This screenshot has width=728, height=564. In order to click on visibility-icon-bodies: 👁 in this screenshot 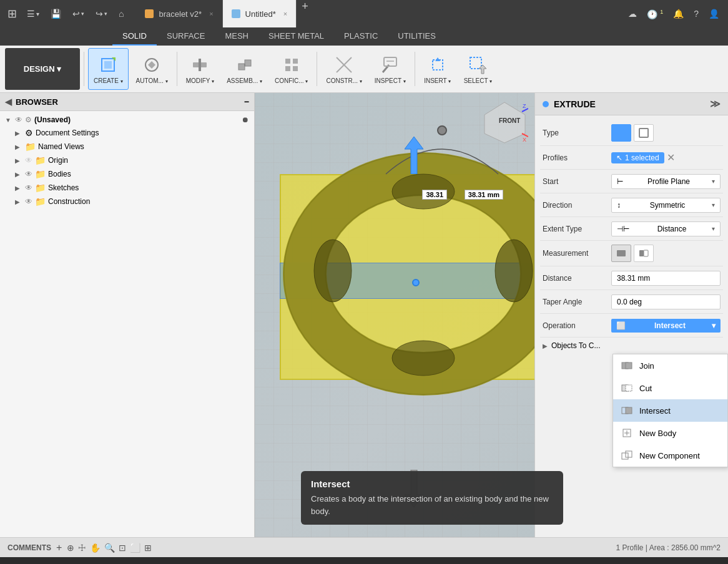, I will do `click(29, 174)`.